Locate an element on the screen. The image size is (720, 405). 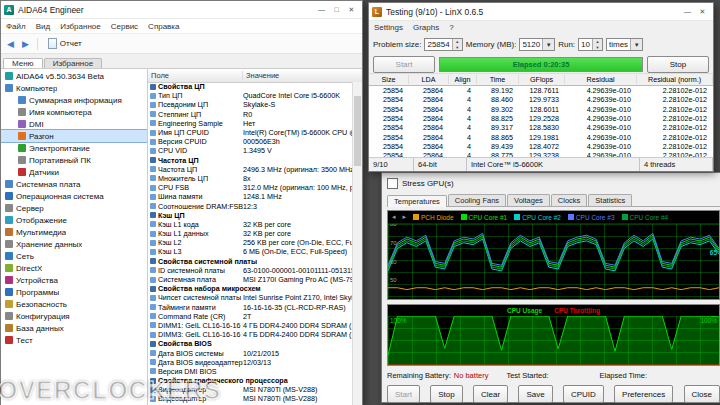
tab-voltages: Voltages is located at coordinates (528, 200).